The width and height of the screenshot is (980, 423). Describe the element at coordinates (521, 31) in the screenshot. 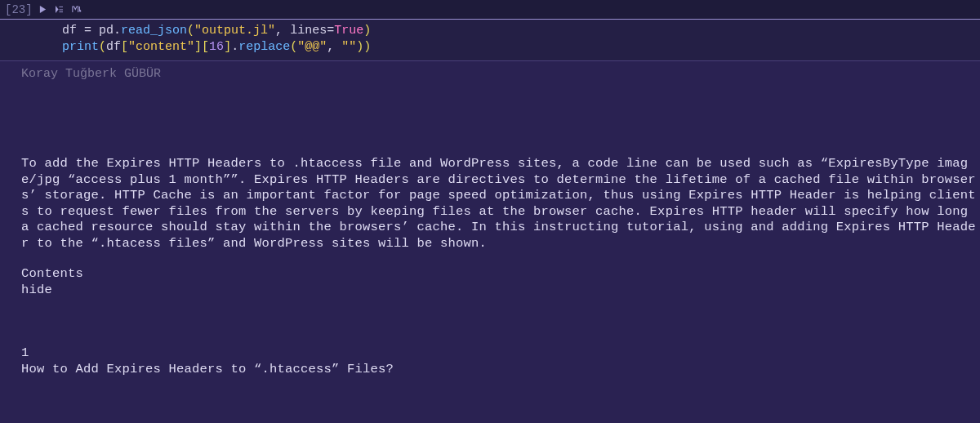

I see `code-line-1: df = pd.read_json("output.jl", lines=Tru…` at that location.